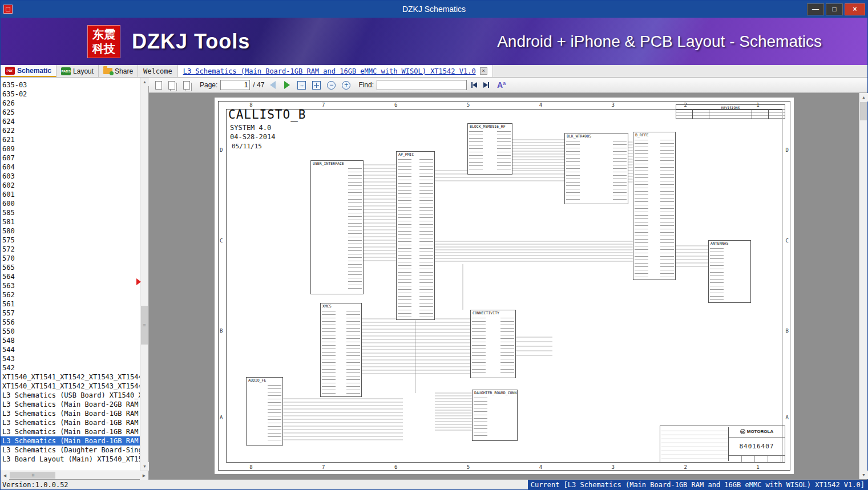 This screenshot has height=490, width=868. Describe the element at coordinates (596, 169) in the screenshot. I see `block-wtr4905: BLK_WTR4905` at that location.